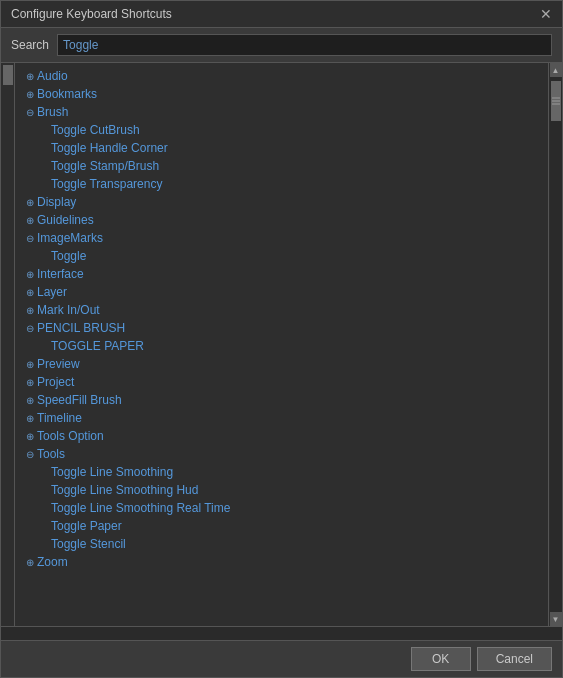 This screenshot has width=563, height=678. What do you see at coordinates (70, 238) in the screenshot?
I see `tree-label-imagemarks: ImageMarks` at bounding box center [70, 238].